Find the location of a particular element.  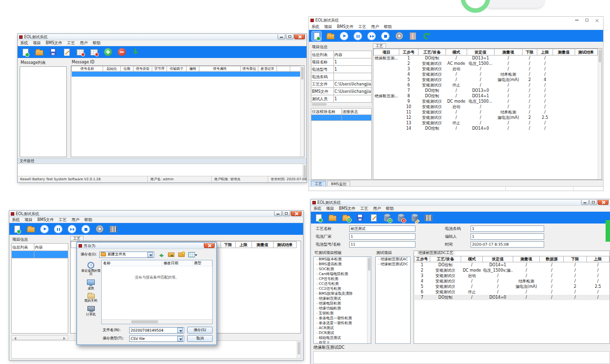

download-icon is located at coordinates (136, 52).